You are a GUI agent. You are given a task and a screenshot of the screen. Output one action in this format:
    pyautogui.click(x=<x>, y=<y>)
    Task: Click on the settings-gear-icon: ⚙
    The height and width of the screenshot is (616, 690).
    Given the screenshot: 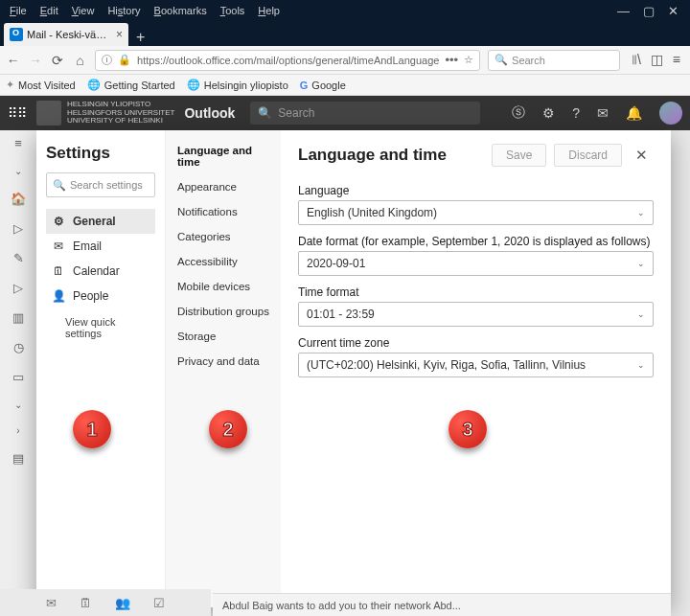 What is the action you would take?
    pyautogui.click(x=548, y=113)
    